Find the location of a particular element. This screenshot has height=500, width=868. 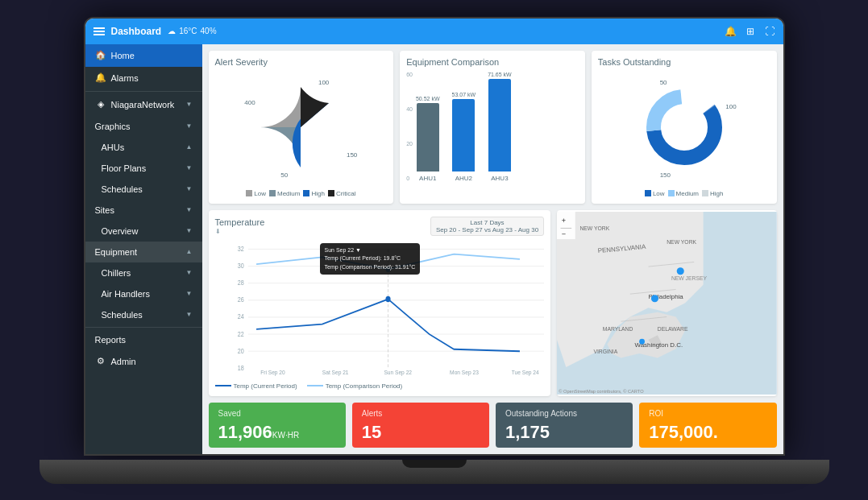

bar-group-ahu3: 71.65 kW AHU3 is located at coordinates (500, 127).